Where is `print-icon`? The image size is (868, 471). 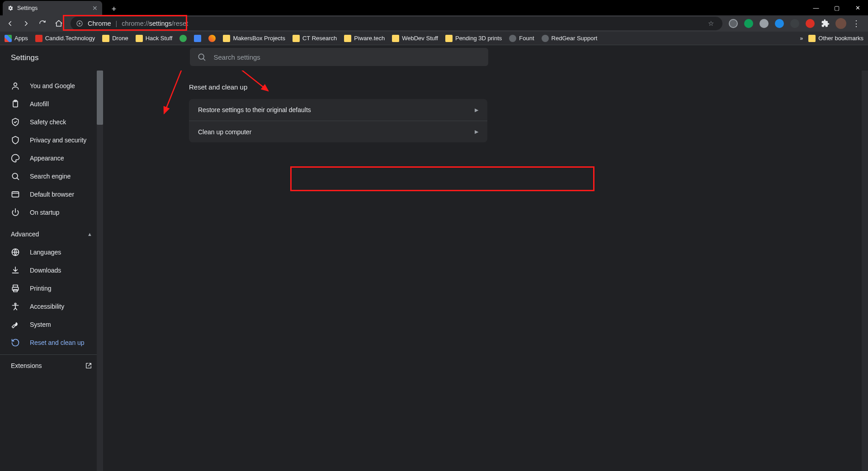 print-icon is located at coordinates (15, 288).